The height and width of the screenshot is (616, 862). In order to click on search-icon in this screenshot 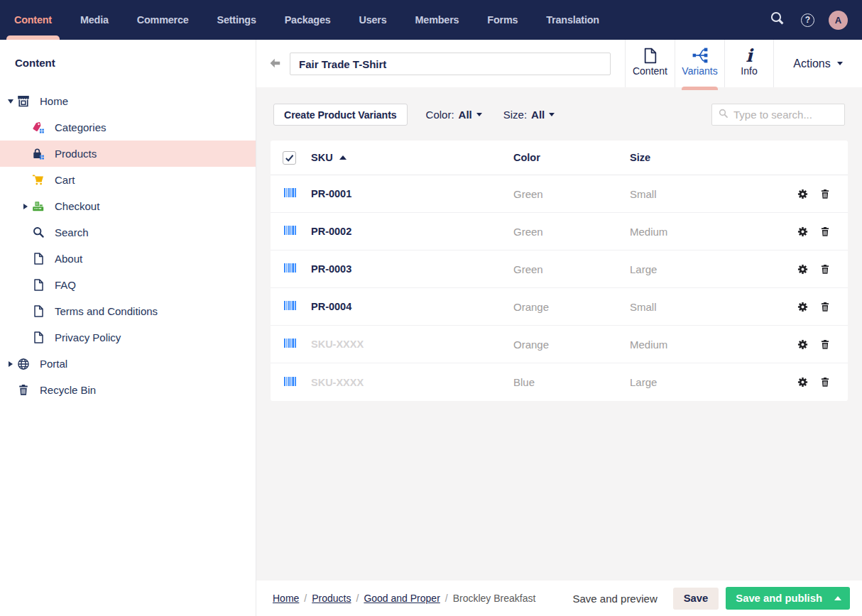, I will do `click(724, 115)`.